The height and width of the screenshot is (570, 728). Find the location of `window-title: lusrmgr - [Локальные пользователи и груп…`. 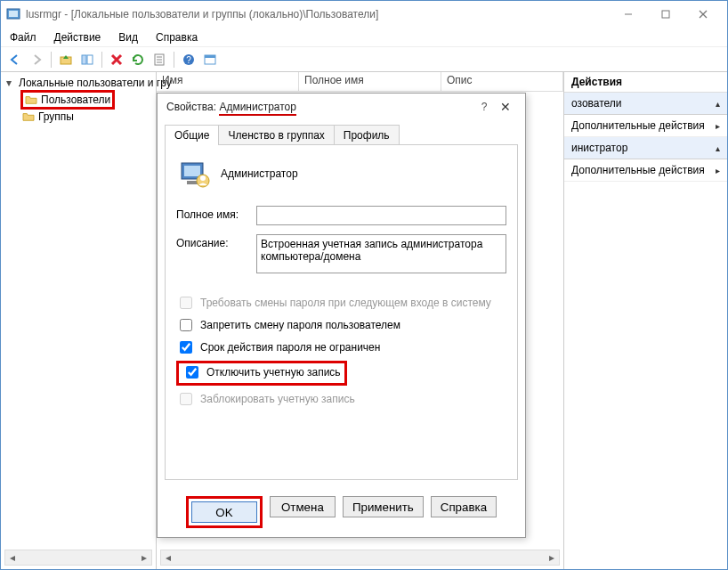

window-title: lusrmgr - [Локальные пользователи и груп… is located at coordinates (318, 14).